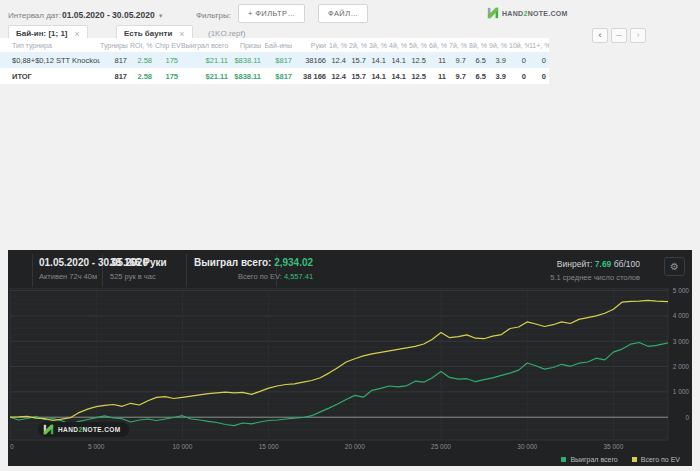 Image resolution: width=700 pixels, height=471 pixels. I want to click on report-file-name: (1KO.repf), so click(226, 34).